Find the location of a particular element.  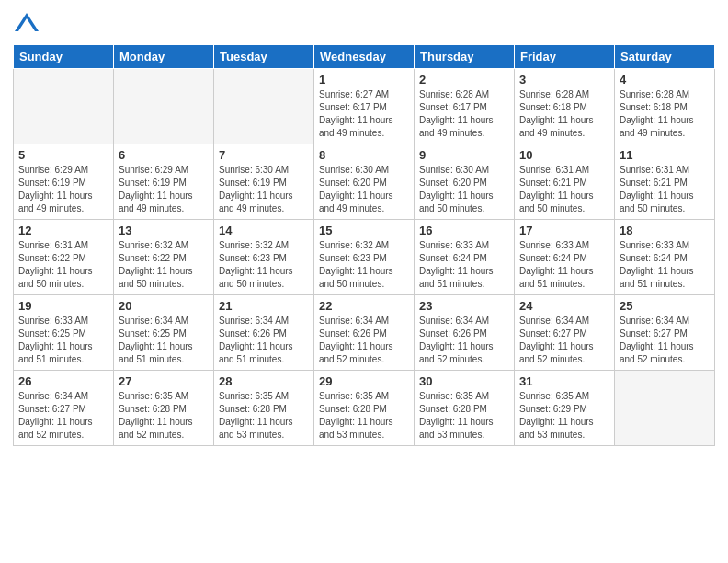

day-number: 5 is located at coordinates (63, 155).